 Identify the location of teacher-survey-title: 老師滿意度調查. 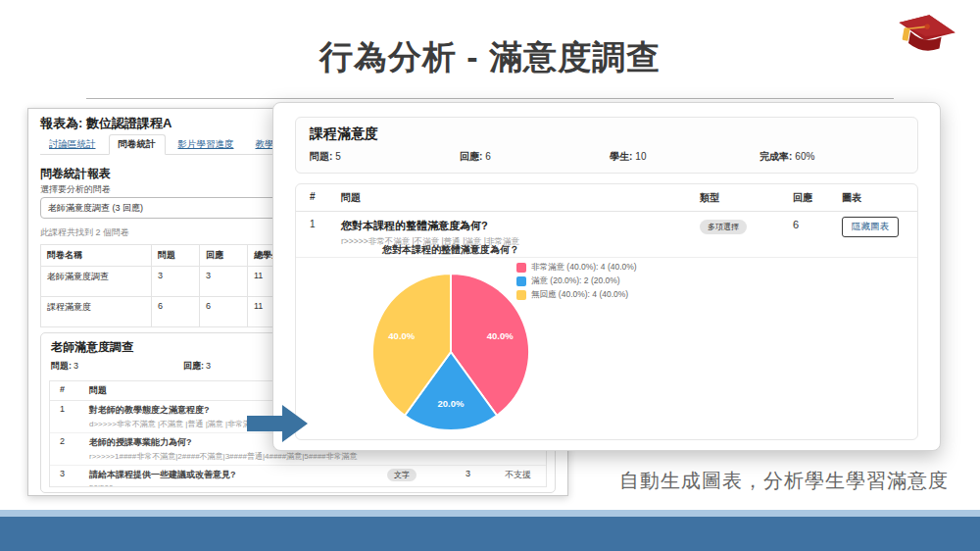
(92, 347).